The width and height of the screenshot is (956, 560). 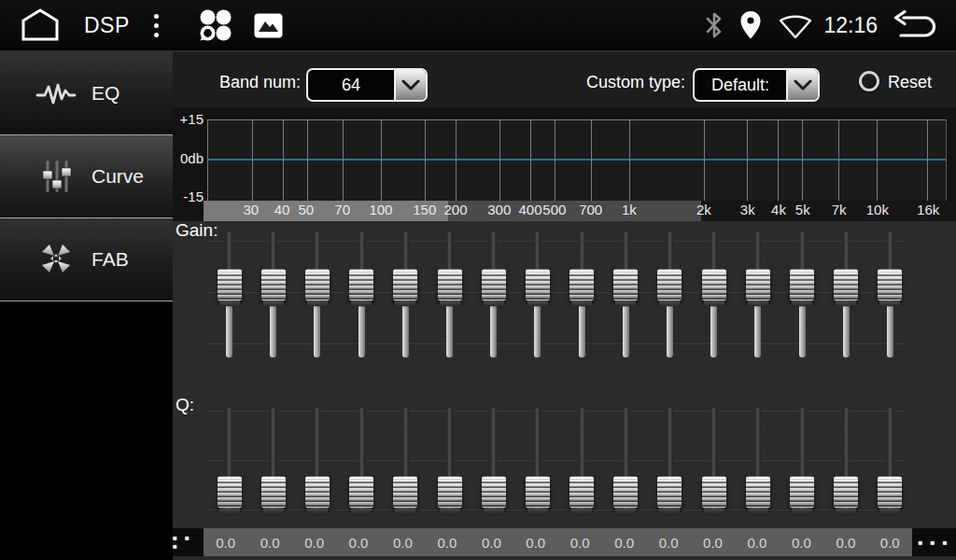 What do you see at coordinates (40, 25) in the screenshot?
I see `home-icon` at bounding box center [40, 25].